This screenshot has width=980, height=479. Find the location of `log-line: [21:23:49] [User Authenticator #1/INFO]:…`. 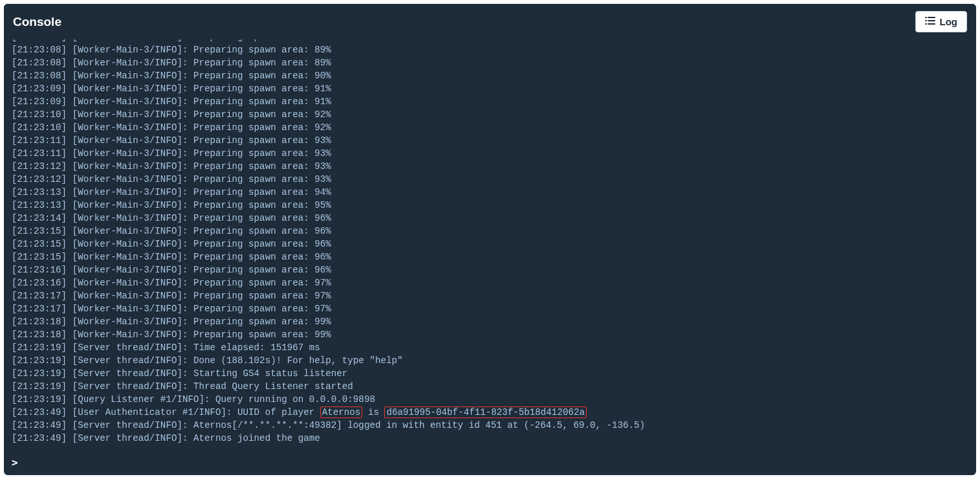

log-line: [21:23:49] [User Authenticator #1/INFO]:… is located at coordinates (490, 412).